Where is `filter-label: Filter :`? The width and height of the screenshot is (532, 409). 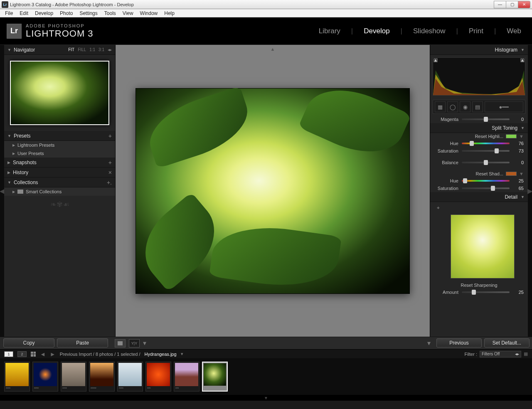
filter-label: Filter : is located at coordinates (470, 354).